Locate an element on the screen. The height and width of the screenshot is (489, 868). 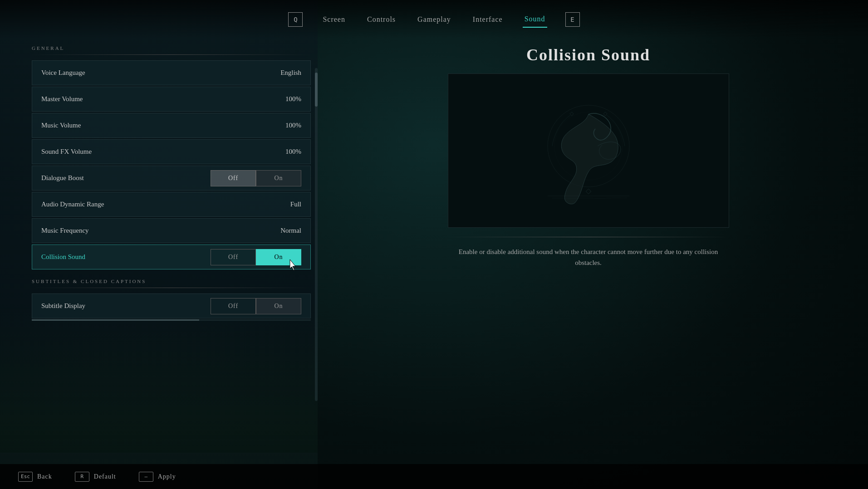
dialogue-boost-on: On is located at coordinates (279, 178).